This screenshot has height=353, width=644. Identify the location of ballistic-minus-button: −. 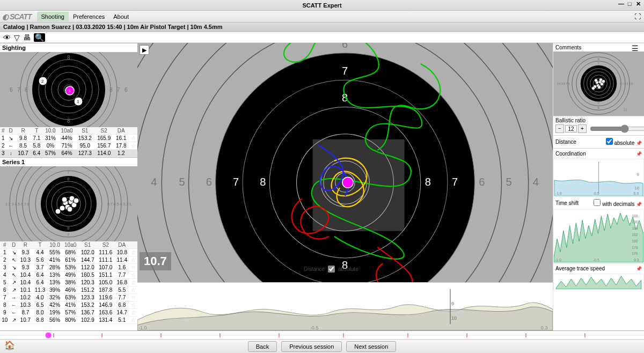
(560, 129).